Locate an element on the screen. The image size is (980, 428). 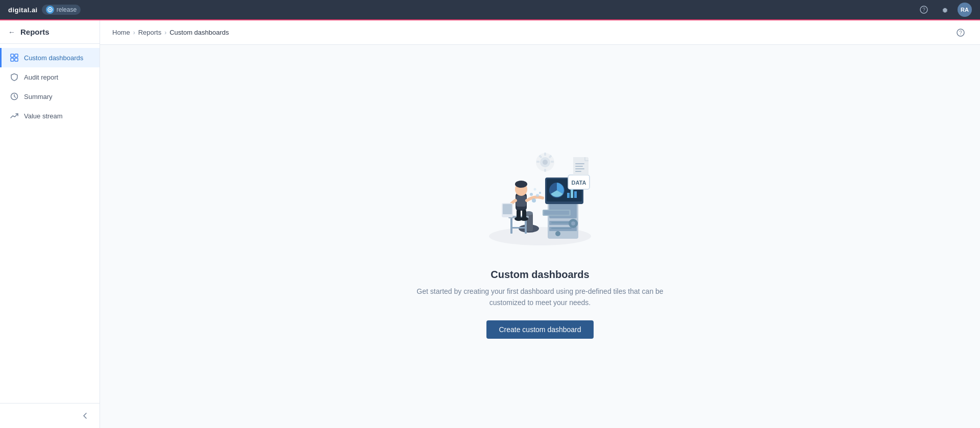
user-avatar: RA is located at coordinates (965, 10).